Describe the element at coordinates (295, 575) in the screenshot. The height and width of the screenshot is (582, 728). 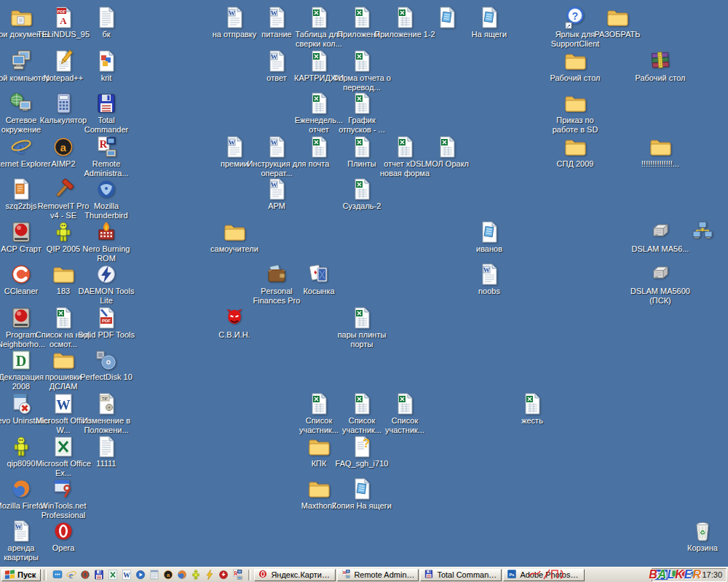
I see `task-button: Яндекс.Картинки: дж...` at that location.